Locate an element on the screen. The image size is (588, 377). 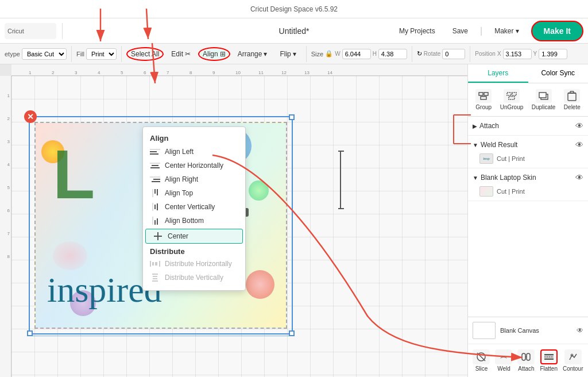
align-button: Align ⊞ is located at coordinates (214, 54).